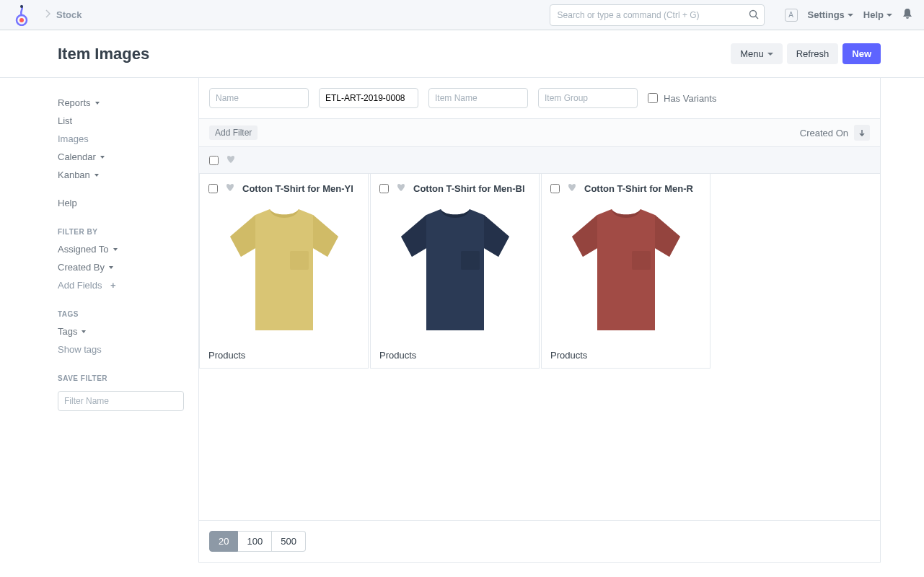 This screenshot has width=924, height=577. What do you see at coordinates (22, 15) in the screenshot?
I see `app-logo` at bounding box center [22, 15].